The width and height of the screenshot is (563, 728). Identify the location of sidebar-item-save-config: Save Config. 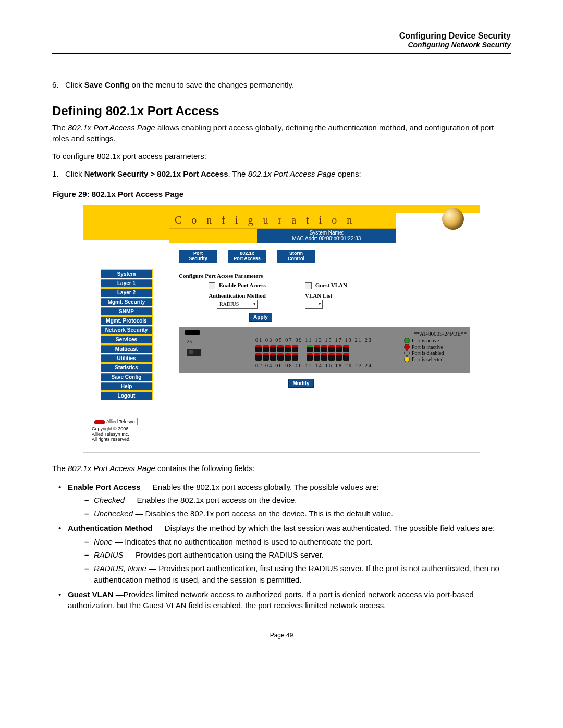
(127, 377).